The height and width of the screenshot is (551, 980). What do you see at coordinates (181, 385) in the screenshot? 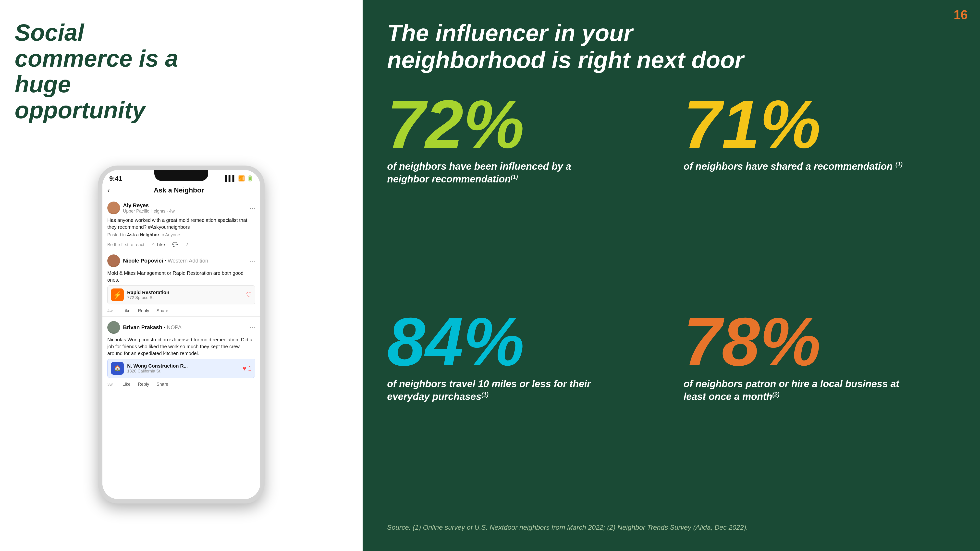
I see `post-actions-brivan: 3w Like Reply Share` at bounding box center [181, 385].